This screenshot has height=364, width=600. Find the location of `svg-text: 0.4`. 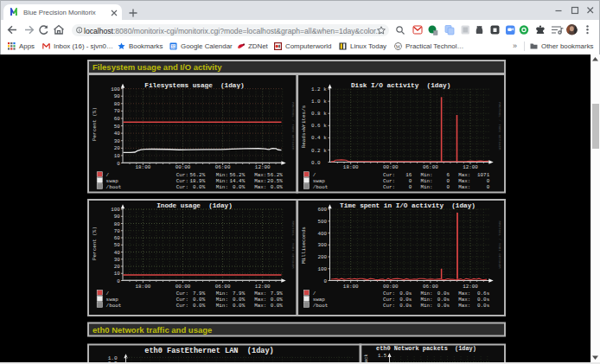

svg-text: 0.4 is located at coordinates (316, 138).